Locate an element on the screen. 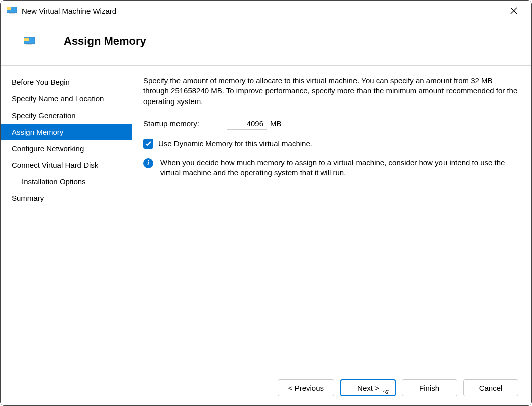  wizard-footer: < Previous Next > Finish Cancel is located at coordinates (266, 388).